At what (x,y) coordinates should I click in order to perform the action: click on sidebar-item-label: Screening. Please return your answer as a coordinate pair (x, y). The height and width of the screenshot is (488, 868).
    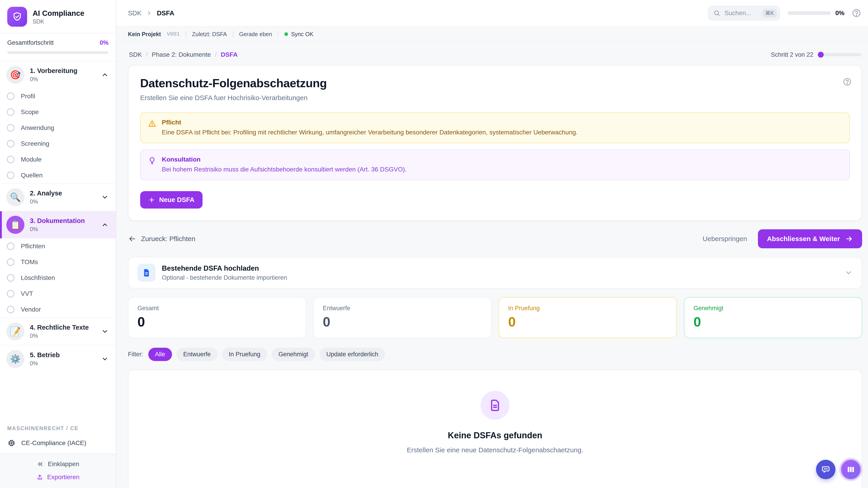
    Looking at the image, I should click on (35, 143).